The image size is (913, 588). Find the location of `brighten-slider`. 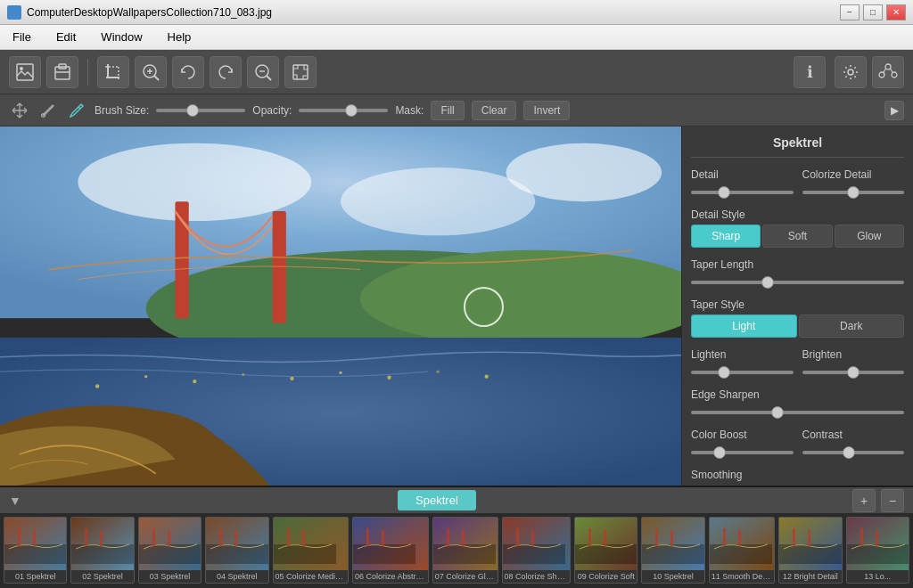

brighten-slider is located at coordinates (854, 372).